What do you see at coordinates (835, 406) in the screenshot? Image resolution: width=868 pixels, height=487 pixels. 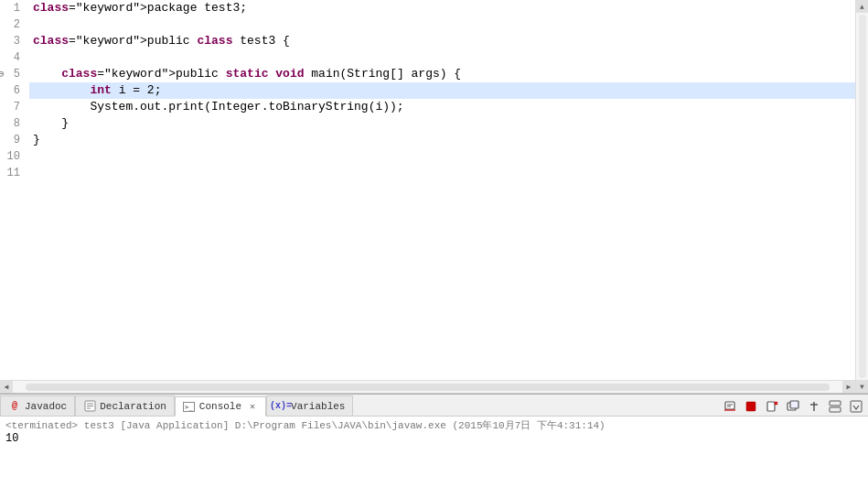 I see `layout-button` at bounding box center [835, 406].